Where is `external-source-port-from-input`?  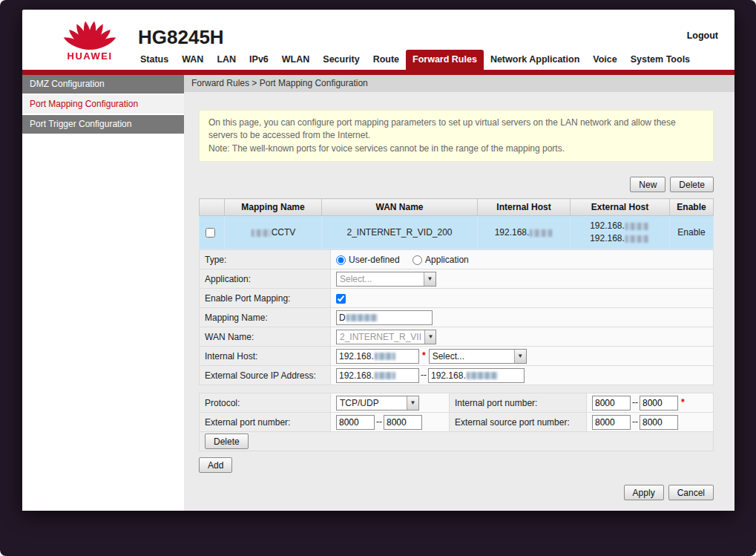
external-source-port-from-input is located at coordinates (611, 422).